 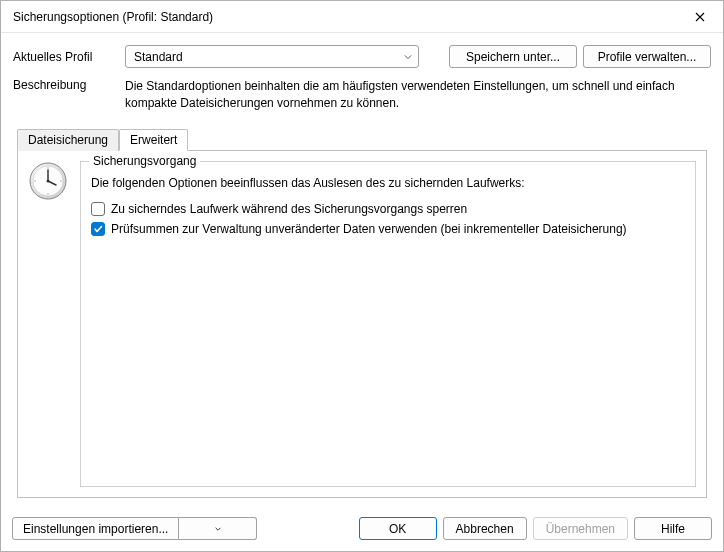 I want to click on save-as-button: Speichern unter..., so click(x=513, y=56).